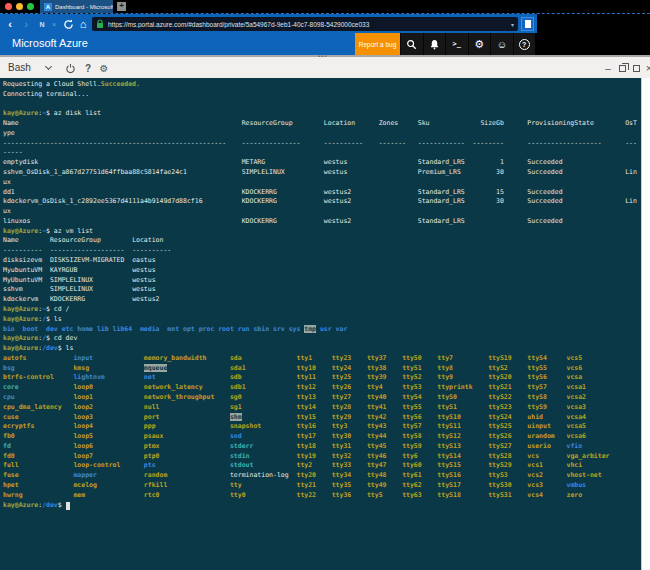 The image size is (650, 570). What do you see at coordinates (631, 123) in the screenshot?
I see `terminal-text: OsT` at bounding box center [631, 123].